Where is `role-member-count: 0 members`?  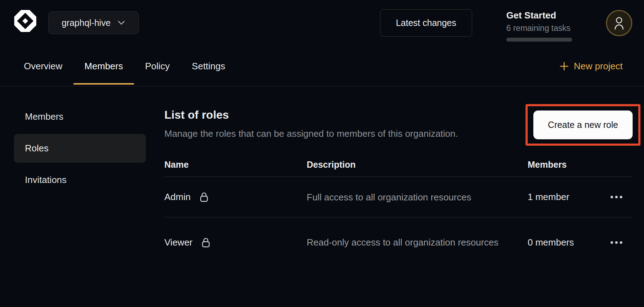
role-member-count: 0 members is located at coordinates (551, 242).